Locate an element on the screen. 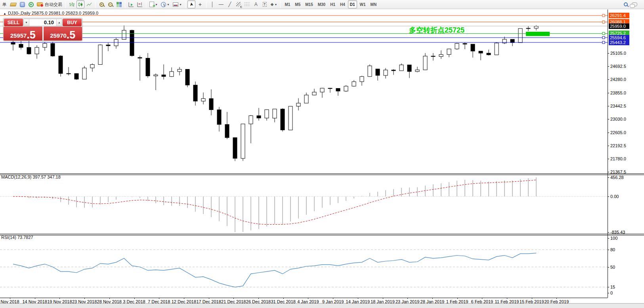 This screenshot has height=308, width=644. fibonacci-button: F is located at coordinates (247, 4).